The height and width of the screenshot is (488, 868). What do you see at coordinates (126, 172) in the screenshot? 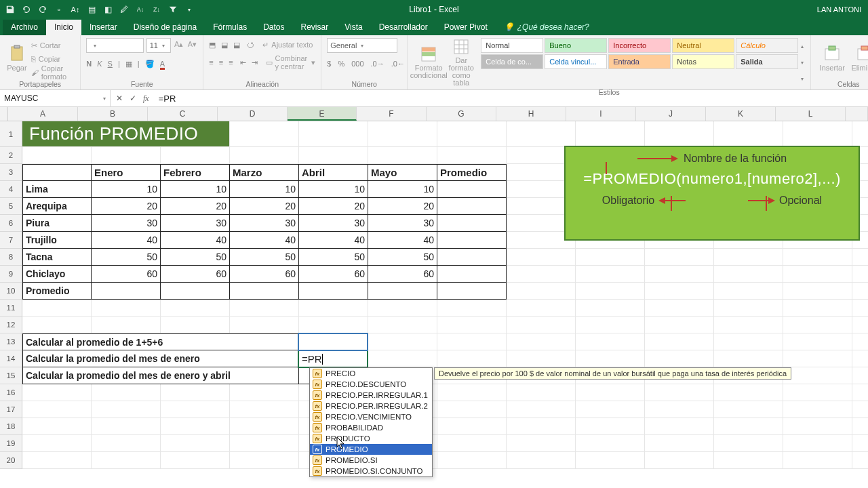
I see `cell: Enero` at bounding box center [126, 172].